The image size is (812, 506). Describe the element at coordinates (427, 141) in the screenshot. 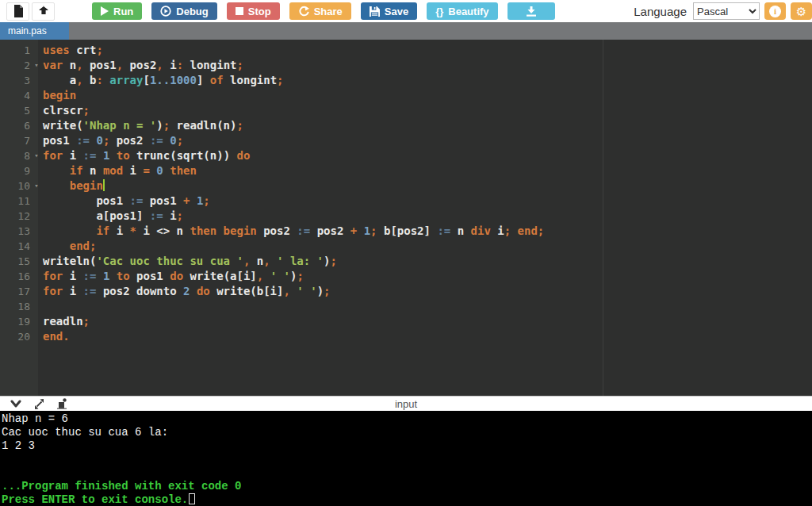

I see `code-line: pos1 := 0; pos2 := 0;` at that location.